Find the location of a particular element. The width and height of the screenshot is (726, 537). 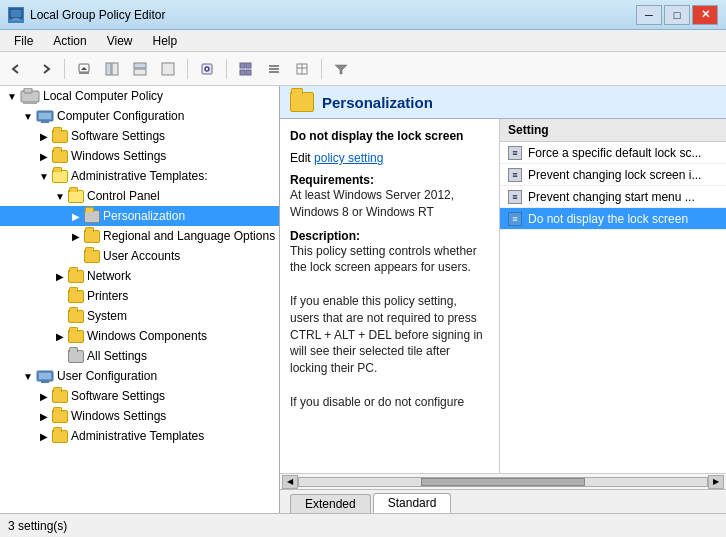

tree-system: System is located at coordinates (140, 316).